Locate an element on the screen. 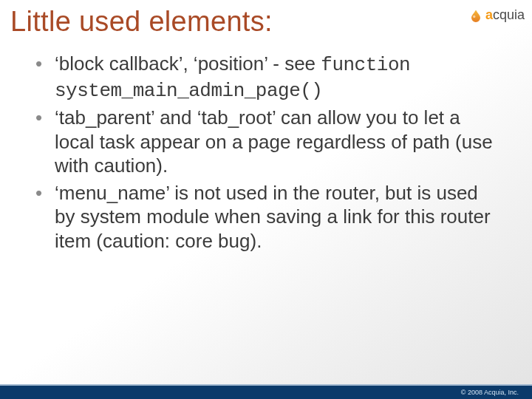  brand-text-rest: cquia is located at coordinates (508, 15).